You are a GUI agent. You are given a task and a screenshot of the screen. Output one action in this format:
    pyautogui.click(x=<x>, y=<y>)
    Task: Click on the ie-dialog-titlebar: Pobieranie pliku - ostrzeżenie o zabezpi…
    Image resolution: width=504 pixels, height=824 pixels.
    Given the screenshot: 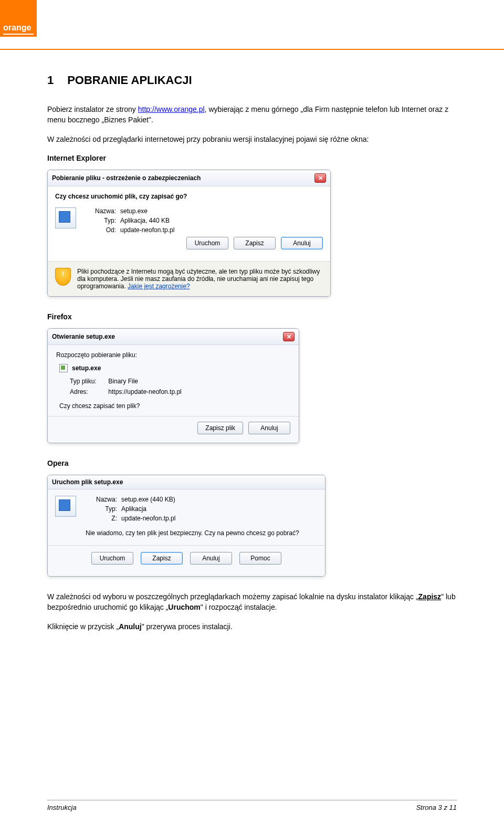 What is the action you would take?
    pyautogui.click(x=189, y=179)
    